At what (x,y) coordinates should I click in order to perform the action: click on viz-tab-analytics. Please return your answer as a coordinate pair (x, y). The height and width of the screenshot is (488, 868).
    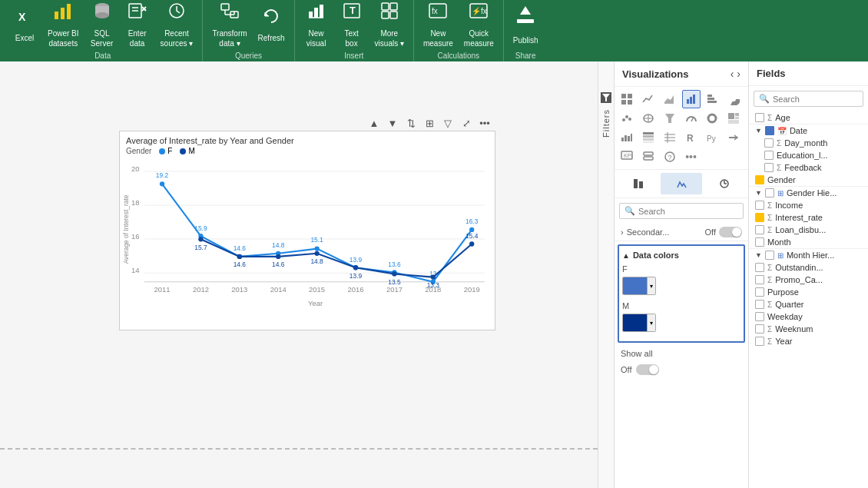
    Looking at the image, I should click on (724, 184).